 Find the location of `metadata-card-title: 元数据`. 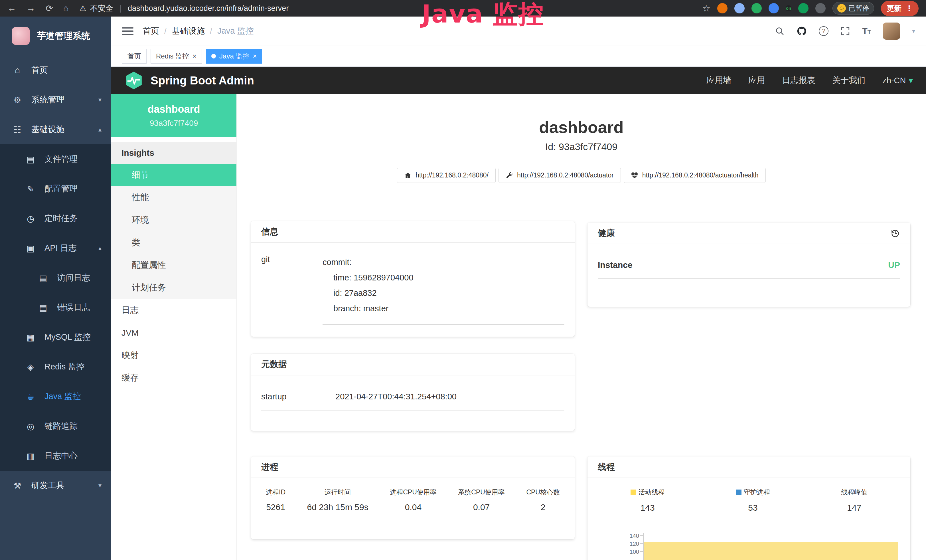

metadata-card-title: 元数据 is located at coordinates (413, 365).